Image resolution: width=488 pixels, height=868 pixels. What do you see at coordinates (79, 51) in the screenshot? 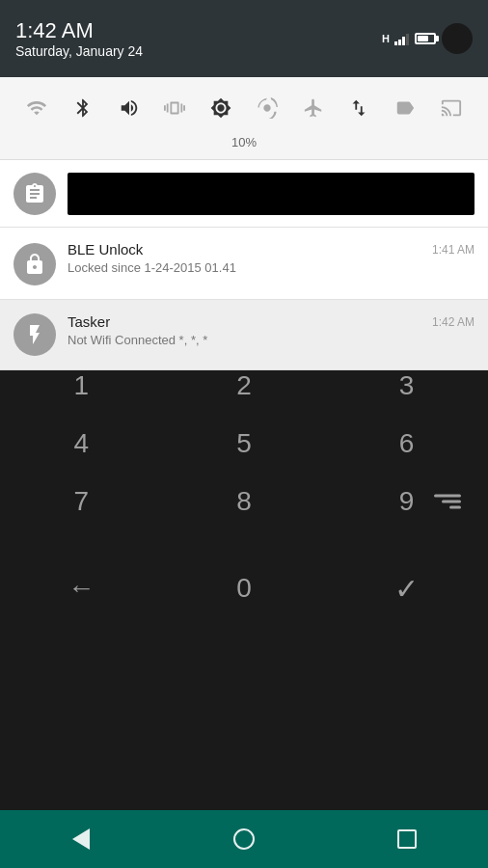
I see `status-date: Saturday, January 24` at bounding box center [79, 51].